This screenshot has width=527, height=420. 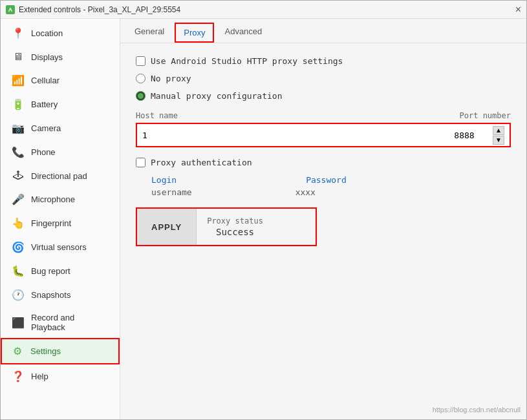 I want to click on password-value: xxxx, so click(x=305, y=193).